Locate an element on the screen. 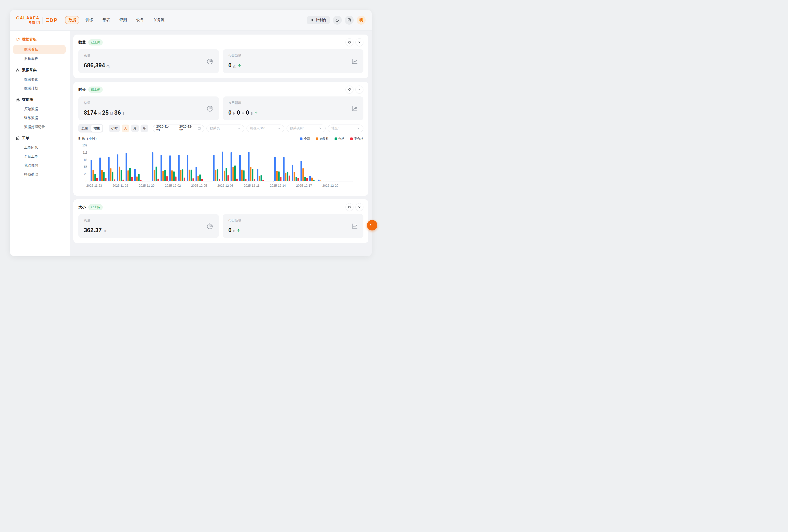  legend-item-全部: 全部 is located at coordinates (305, 139).